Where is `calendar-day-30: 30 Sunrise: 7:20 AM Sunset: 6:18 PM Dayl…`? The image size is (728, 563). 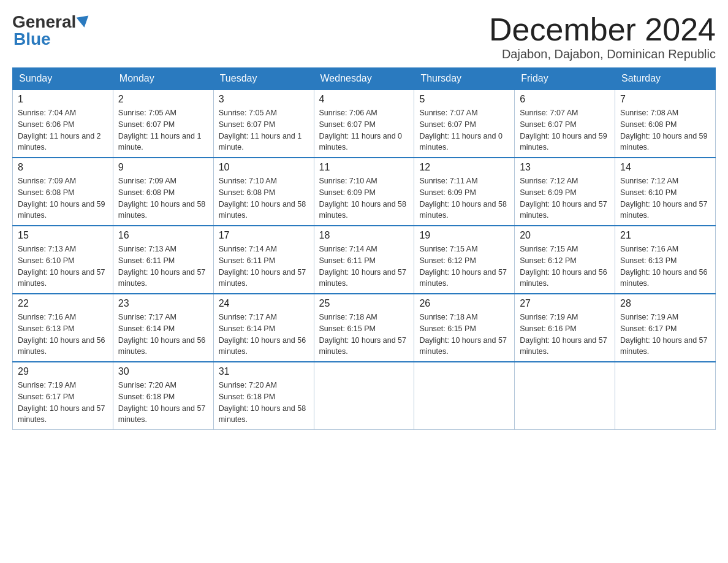 calendar-day-30: 30 Sunrise: 7:20 AM Sunset: 6:18 PM Dayl… is located at coordinates (163, 396).